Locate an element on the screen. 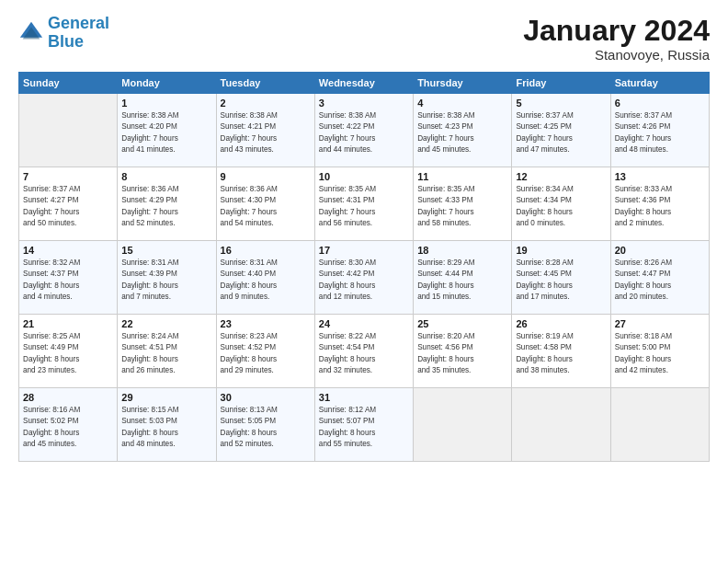 This screenshot has height=563, width=728. col-header-friday: Friday is located at coordinates (561, 83).